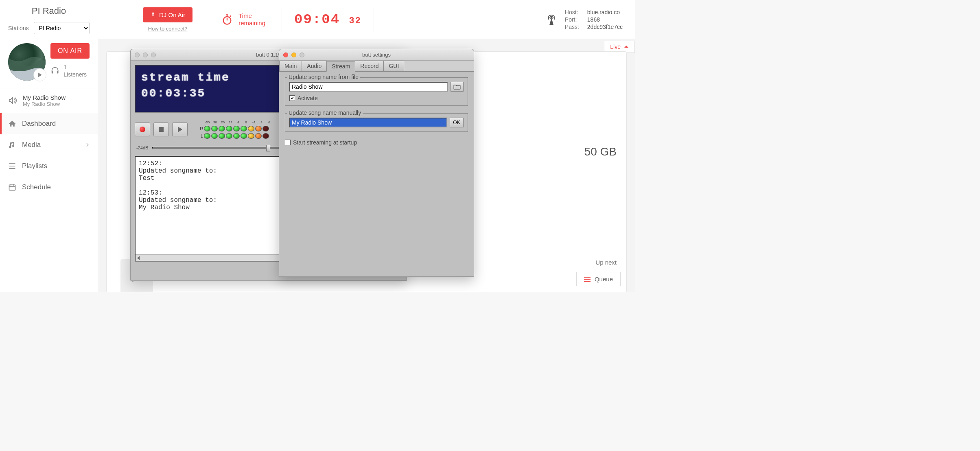  I want to click on startup-checkbox, so click(288, 142).